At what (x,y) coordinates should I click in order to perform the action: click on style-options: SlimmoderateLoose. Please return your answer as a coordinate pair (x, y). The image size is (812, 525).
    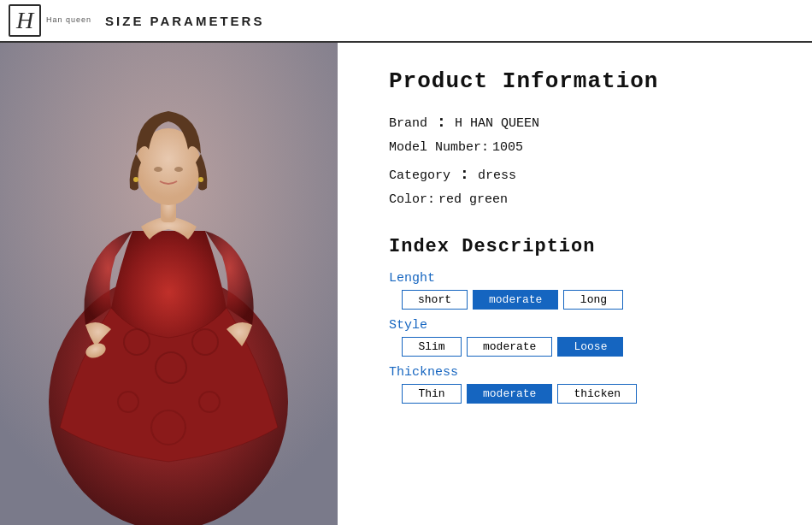
    Looking at the image, I should click on (583, 347).